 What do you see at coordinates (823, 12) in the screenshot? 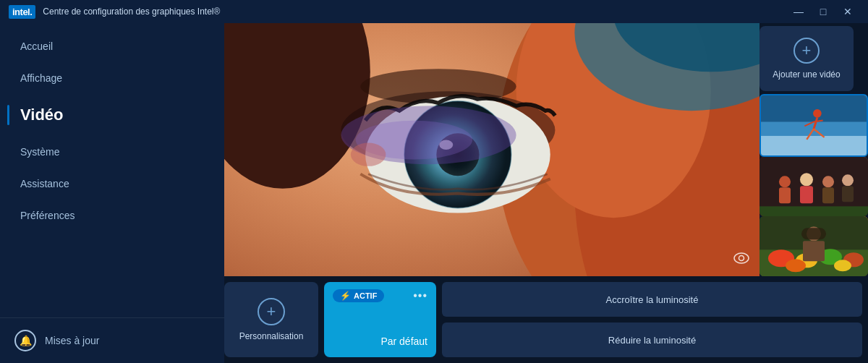
I see `titlebar-controls: — □ ✕` at bounding box center [823, 12].